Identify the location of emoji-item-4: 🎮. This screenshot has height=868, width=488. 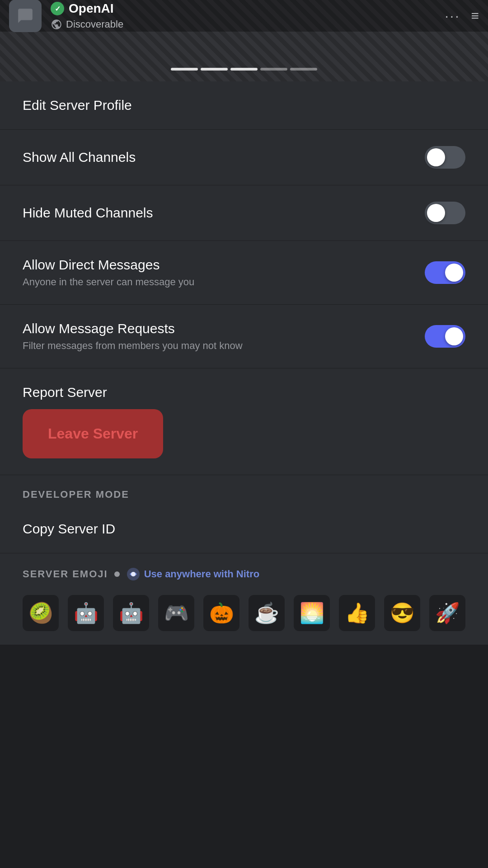
(176, 613).